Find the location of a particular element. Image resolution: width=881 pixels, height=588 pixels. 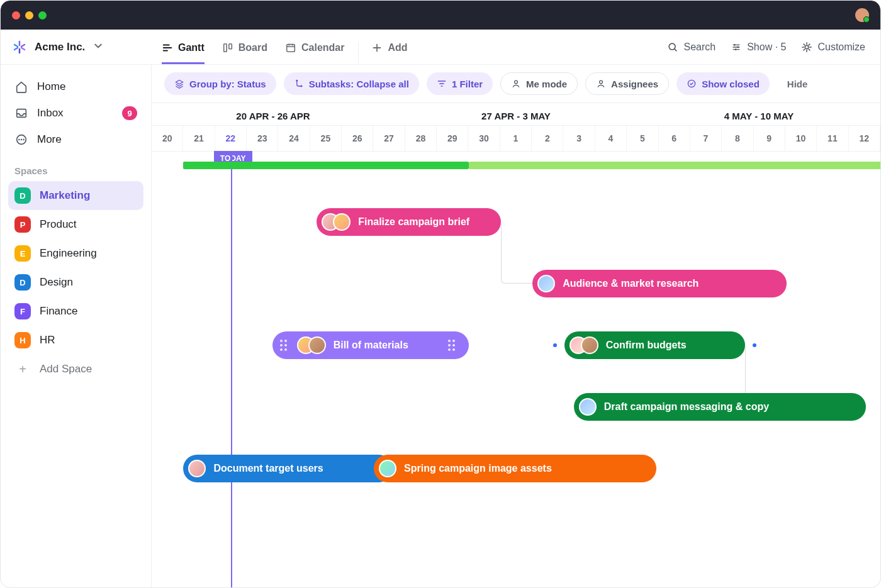

day-cell: 8 is located at coordinates (738, 138).